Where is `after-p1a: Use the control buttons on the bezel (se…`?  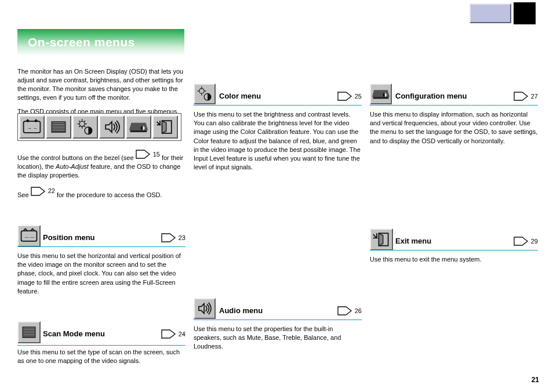 after-p1a: Use the control buttons on the bezel (se… is located at coordinates (77, 158).